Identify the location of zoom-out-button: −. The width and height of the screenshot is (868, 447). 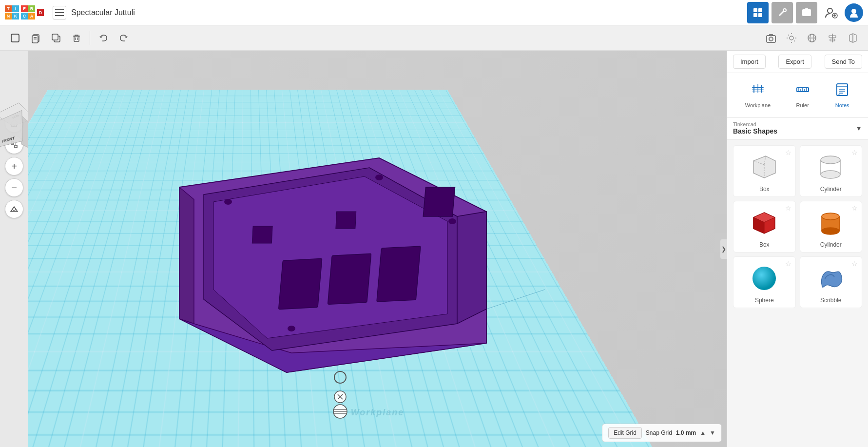
(14, 188).